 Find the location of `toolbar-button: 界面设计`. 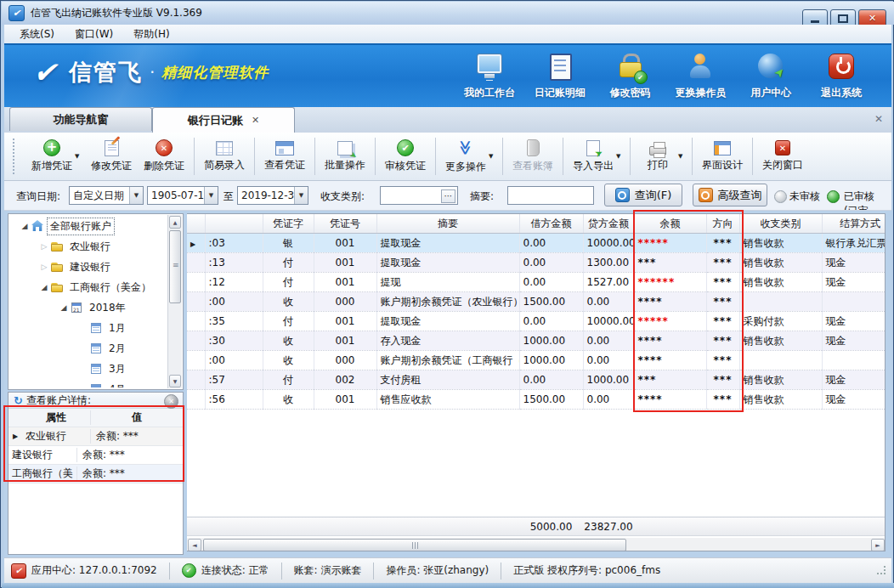

toolbar-button: 界面设计 is located at coordinates (722, 156).